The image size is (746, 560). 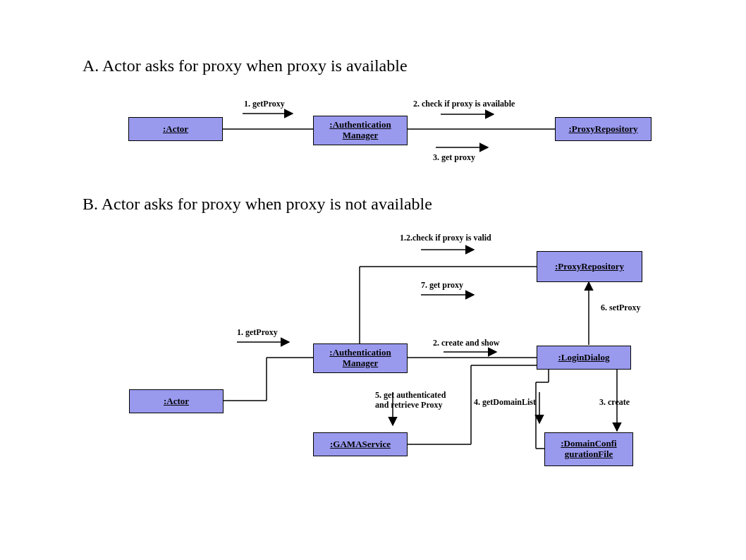 What do you see at coordinates (454, 158) in the screenshot?
I see `msg-a-3: 3. get proxy` at bounding box center [454, 158].